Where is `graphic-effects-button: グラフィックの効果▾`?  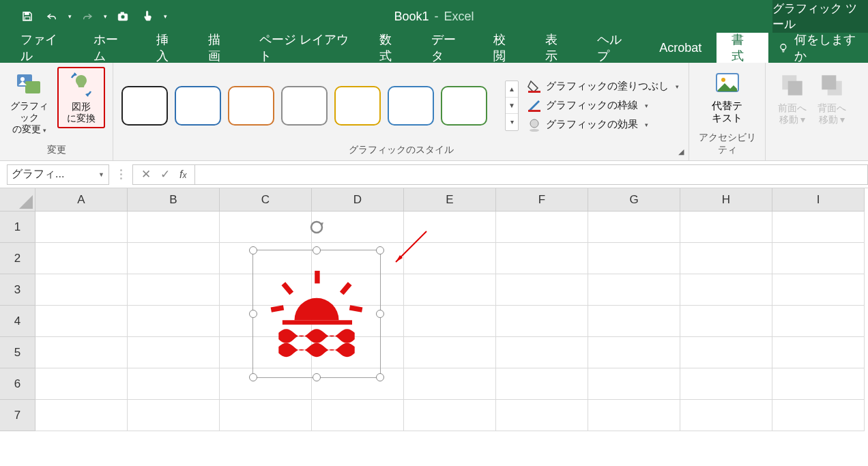
graphic-effects-button: グラフィックの効果▾ is located at coordinates (603, 125).